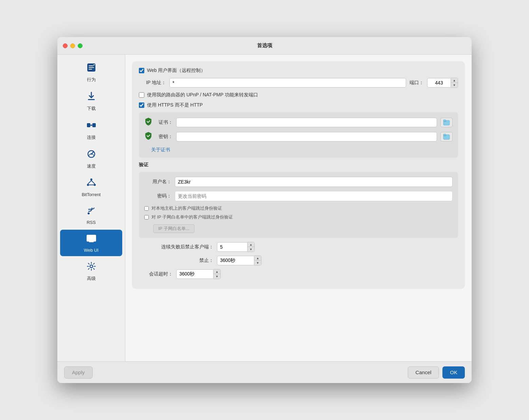 The height and width of the screenshot is (420, 529). What do you see at coordinates (91, 130) in the screenshot?
I see `sidebar-item-connection: 连接` at bounding box center [91, 130].